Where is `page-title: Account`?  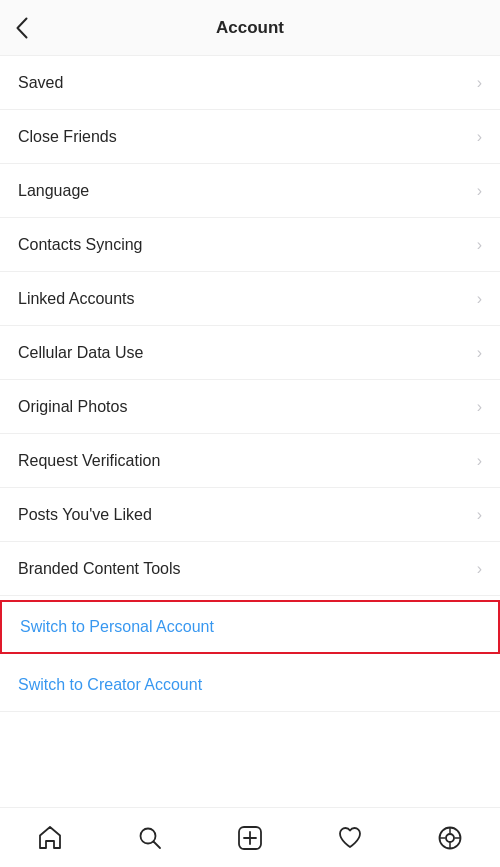
page-title: Account is located at coordinates (250, 28).